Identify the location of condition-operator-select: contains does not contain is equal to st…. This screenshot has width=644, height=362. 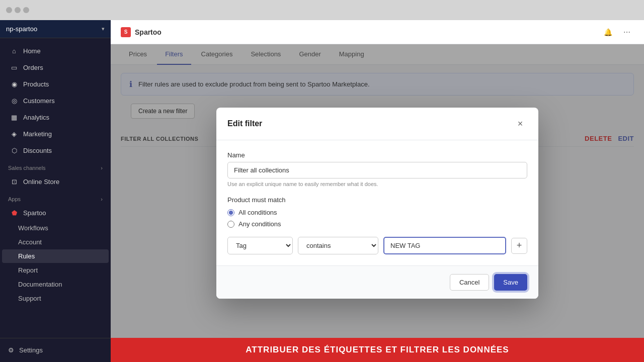
(338, 245).